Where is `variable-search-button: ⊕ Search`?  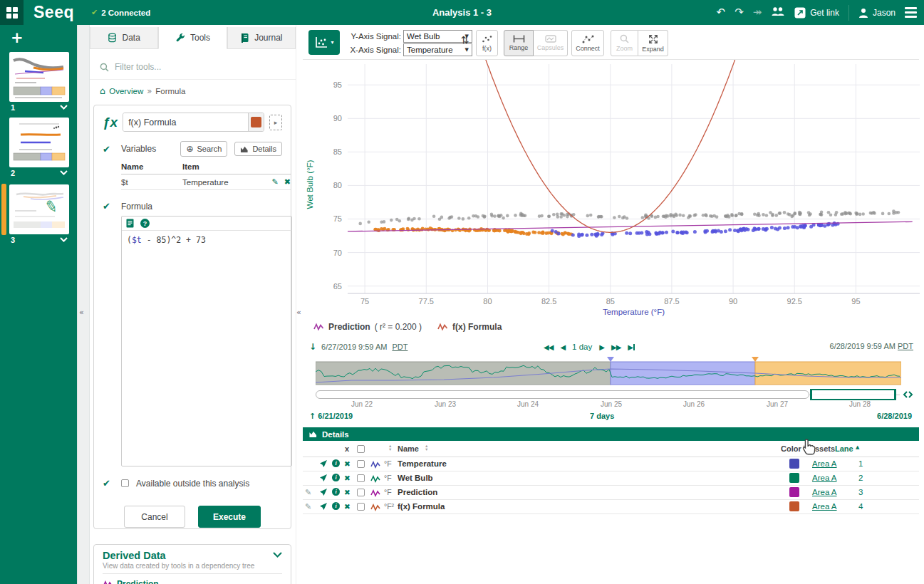 variable-search-button: ⊕ Search is located at coordinates (204, 149).